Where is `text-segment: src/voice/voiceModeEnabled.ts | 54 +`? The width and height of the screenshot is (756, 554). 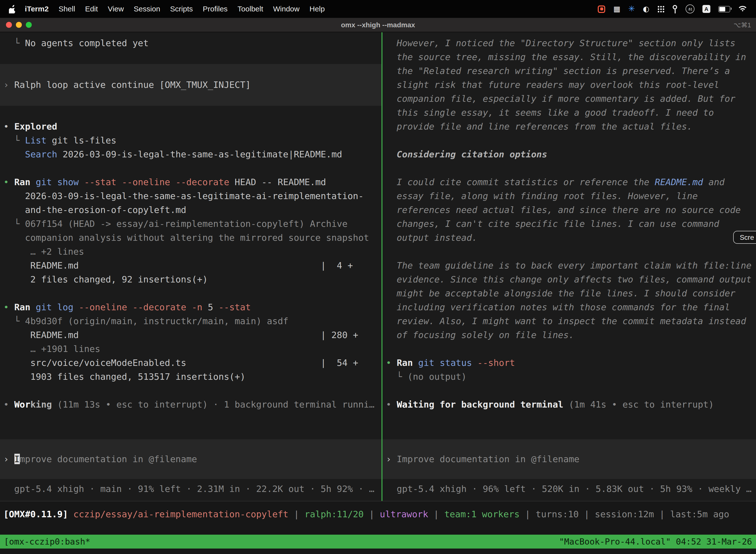
text-segment: src/voice/voiceModeEnabled.ts | 54 + is located at coordinates (181, 363).